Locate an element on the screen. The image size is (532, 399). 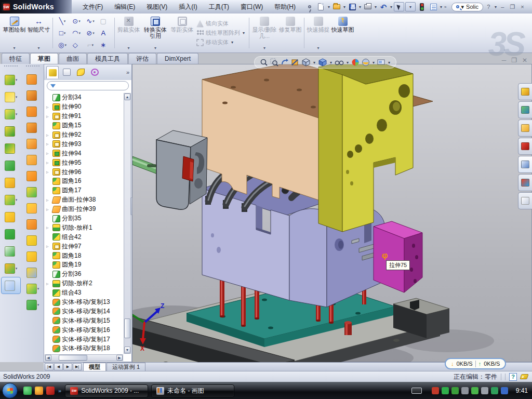
zoom-area-icon is located at coordinates (274, 62).